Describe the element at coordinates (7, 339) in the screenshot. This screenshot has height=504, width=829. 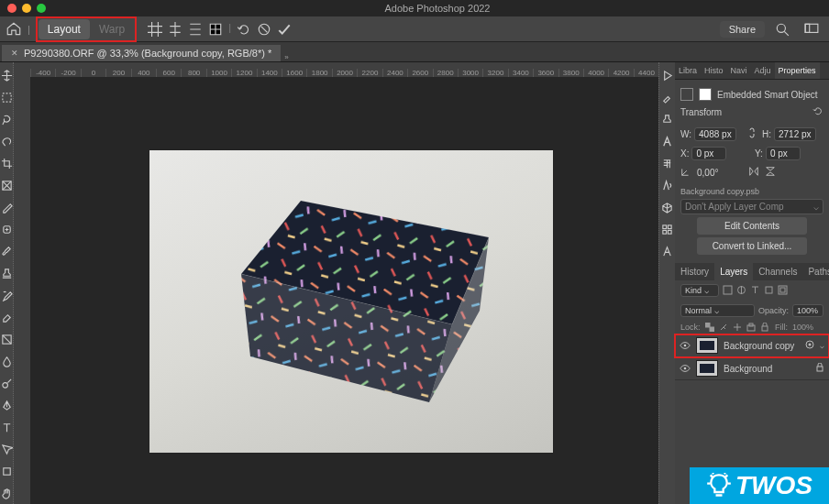
I see `gradient-tool-icon` at that location.